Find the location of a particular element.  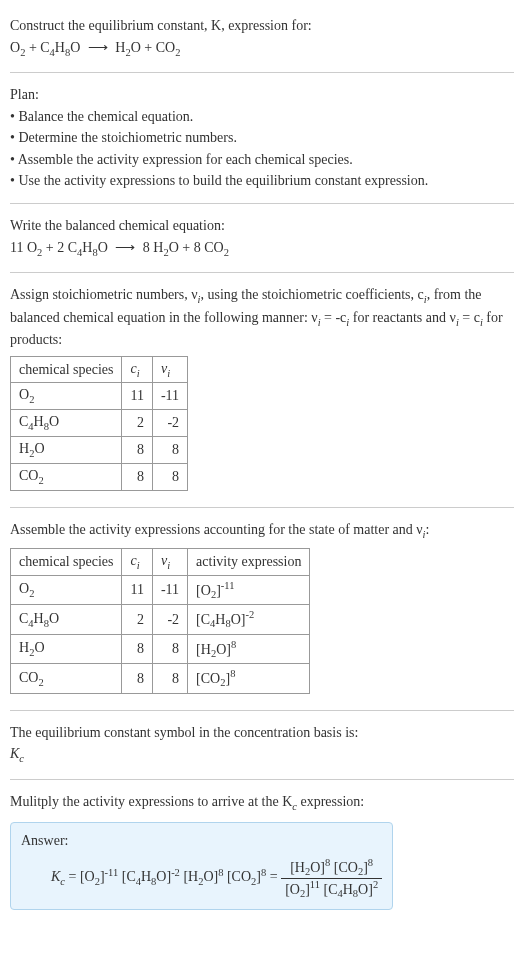

st-t4: = -c is located at coordinates (334, 318).